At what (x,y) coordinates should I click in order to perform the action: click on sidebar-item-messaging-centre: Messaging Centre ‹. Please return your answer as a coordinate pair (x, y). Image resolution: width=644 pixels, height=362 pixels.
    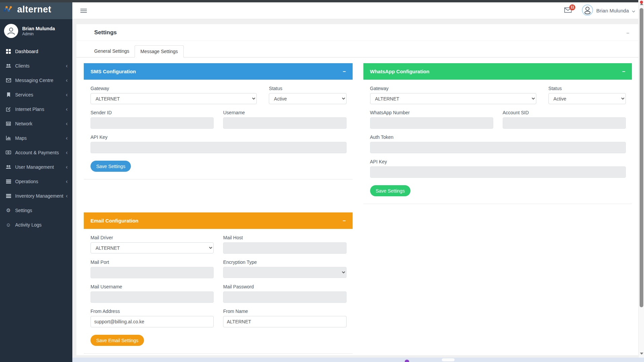
    Looking at the image, I should click on (36, 80).